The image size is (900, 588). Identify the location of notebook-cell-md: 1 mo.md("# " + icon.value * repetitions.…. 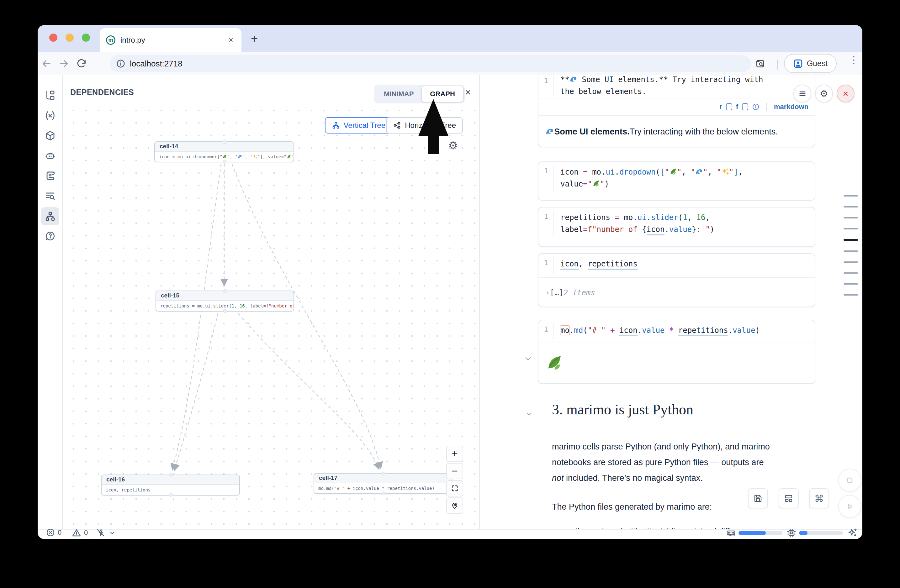
(677, 352).